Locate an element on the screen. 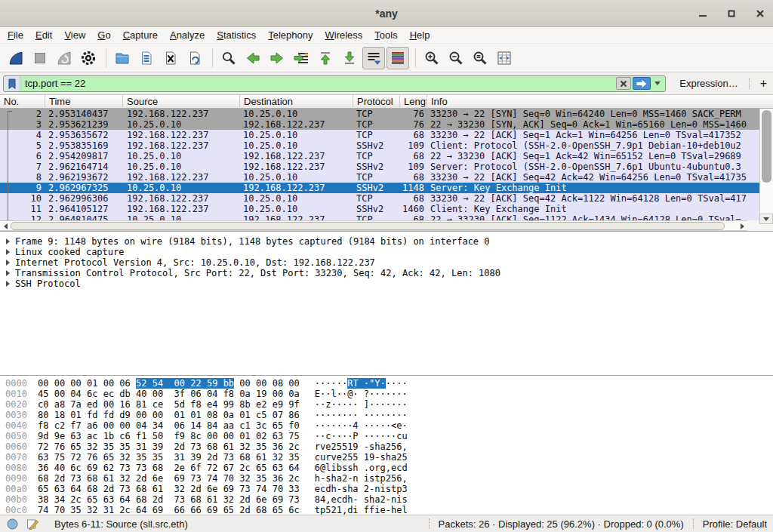 The height and width of the screenshot is (532, 773). packet-row: 6 2.954209817 10.25.0.10 192.168.122.237… is located at coordinates (380, 156).